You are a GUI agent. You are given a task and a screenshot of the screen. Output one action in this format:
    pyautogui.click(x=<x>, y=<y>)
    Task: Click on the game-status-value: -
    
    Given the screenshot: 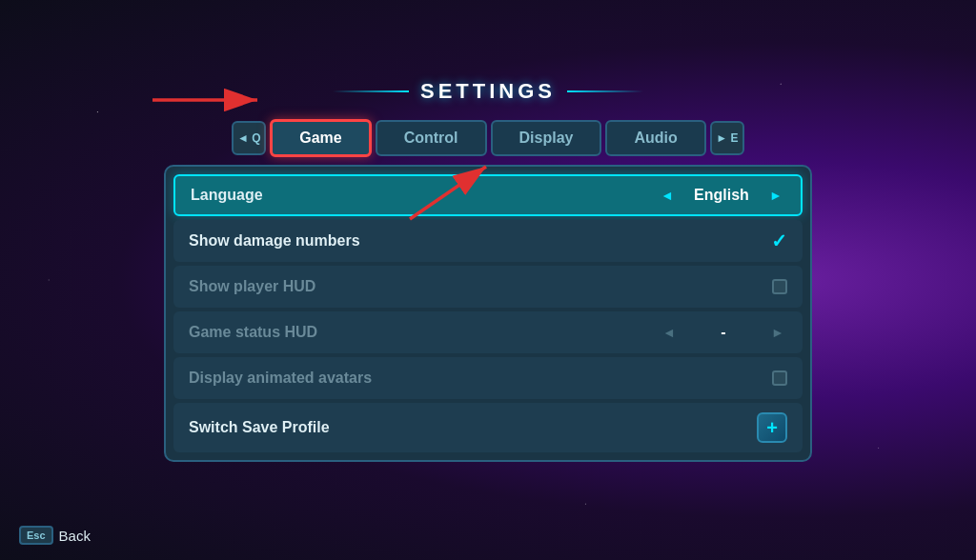 What is the action you would take?
    pyautogui.click(x=723, y=332)
    